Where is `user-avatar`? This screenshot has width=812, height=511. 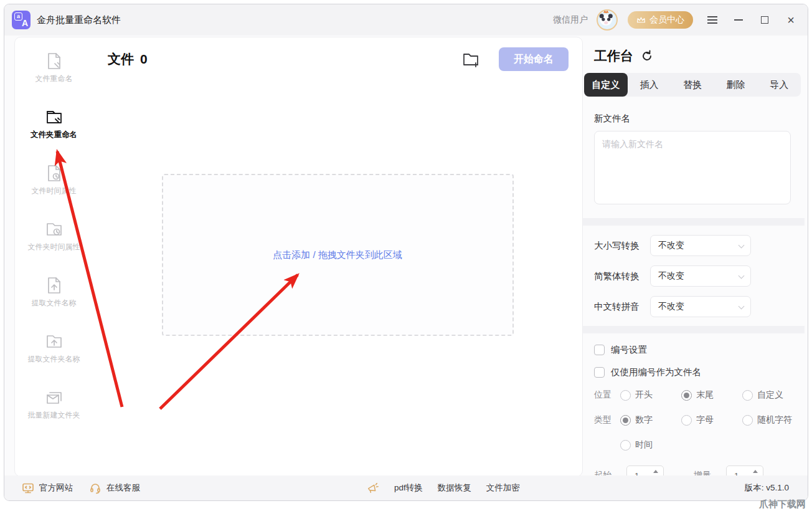 user-avatar is located at coordinates (607, 20).